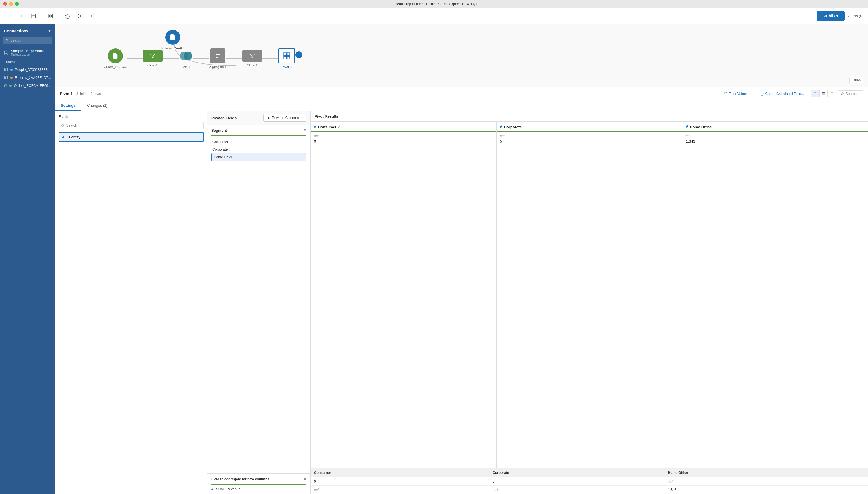  I want to click on sidebar-item-returns: Returns_2AA0FE4D7..., so click(27, 78).